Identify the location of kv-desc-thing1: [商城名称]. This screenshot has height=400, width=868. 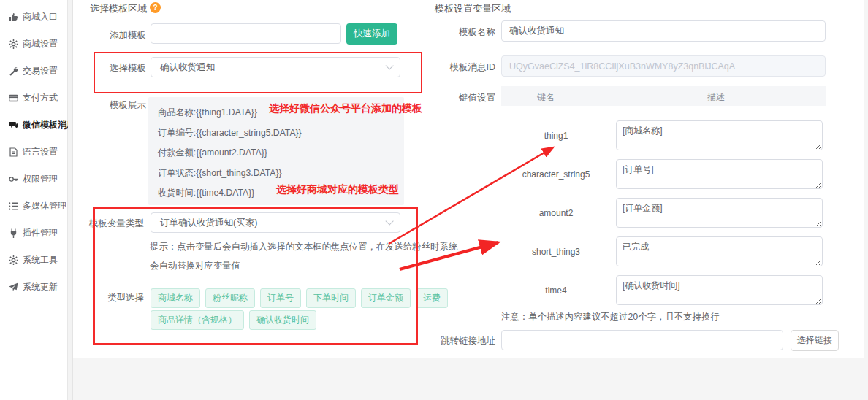
(719, 136).